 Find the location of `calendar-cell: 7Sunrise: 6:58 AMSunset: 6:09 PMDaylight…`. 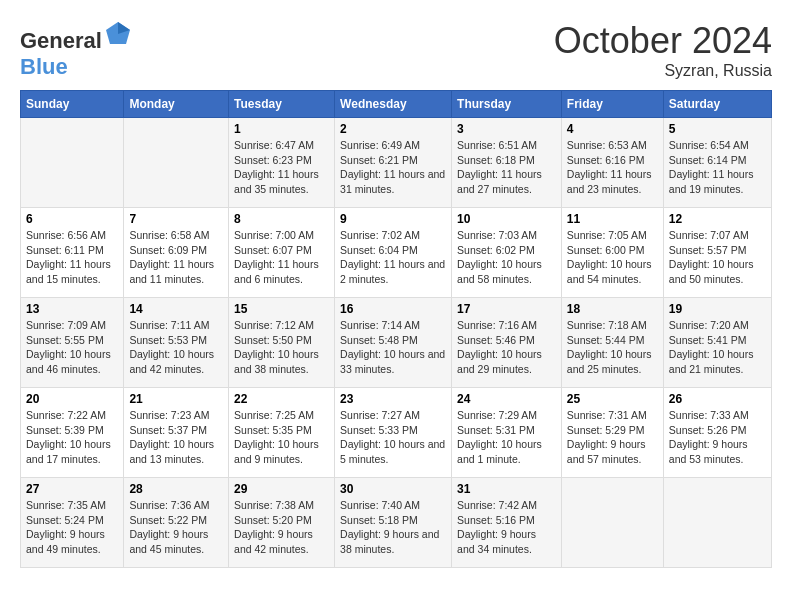

calendar-cell: 7Sunrise: 6:58 AMSunset: 6:09 PMDaylight… is located at coordinates (176, 253).